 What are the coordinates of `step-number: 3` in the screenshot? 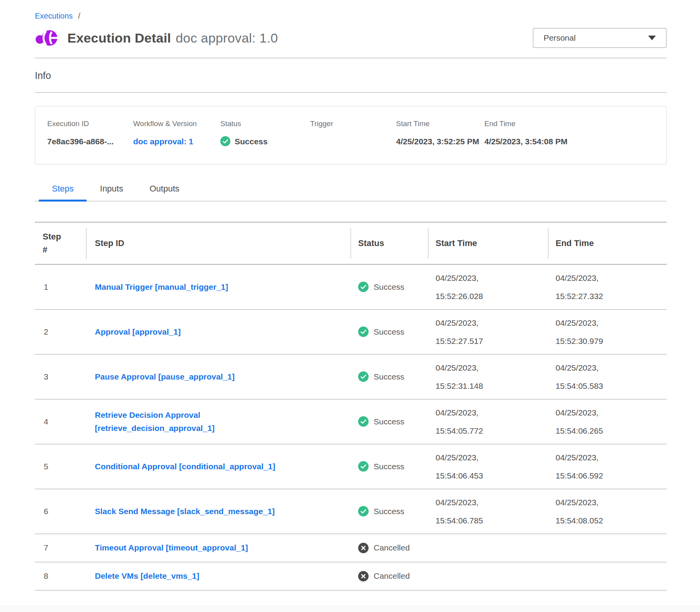 It's located at (60, 377).